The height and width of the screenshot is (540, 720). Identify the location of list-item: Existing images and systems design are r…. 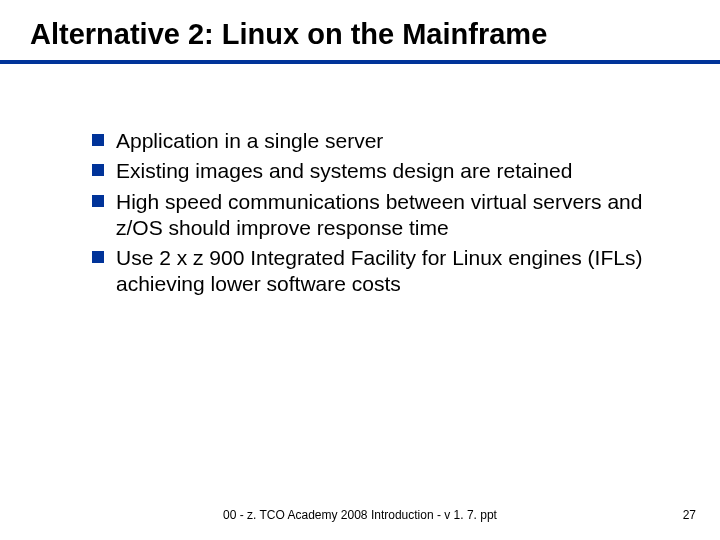
(376, 171).